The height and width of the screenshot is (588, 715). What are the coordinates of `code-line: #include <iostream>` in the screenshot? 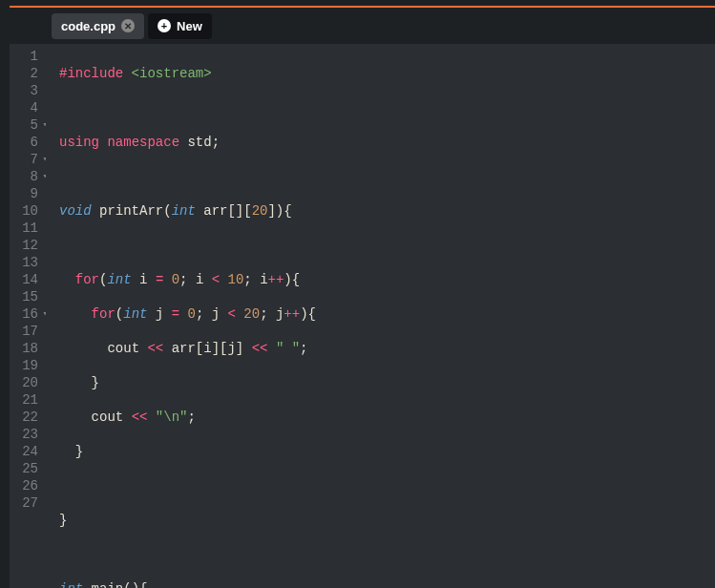 It's located at (388, 74).